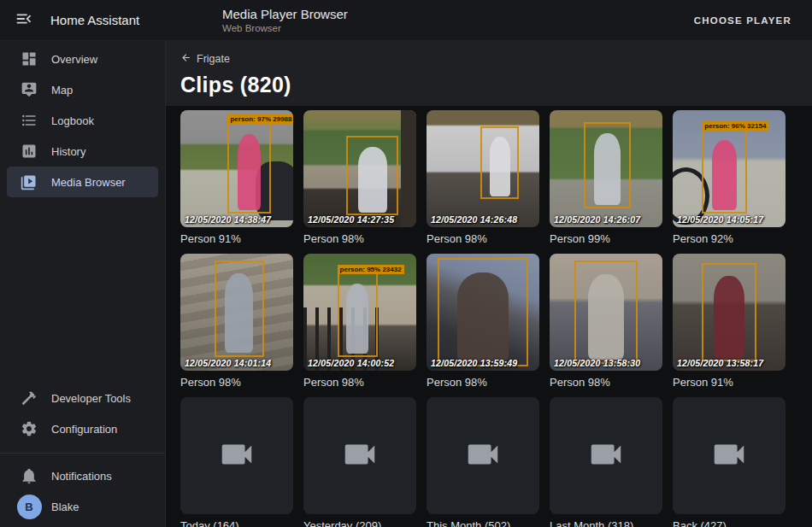 The height and width of the screenshot is (527, 812). What do you see at coordinates (29, 59) in the screenshot?
I see `view-dashboard-icon` at bounding box center [29, 59].